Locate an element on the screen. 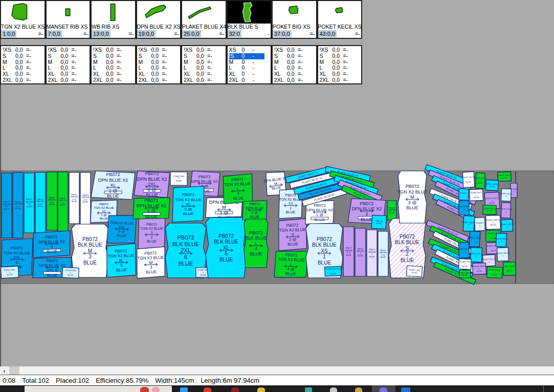  piece-card: TGN X2 BLUE XS1:0,0=- is located at coordinates (23, 19).